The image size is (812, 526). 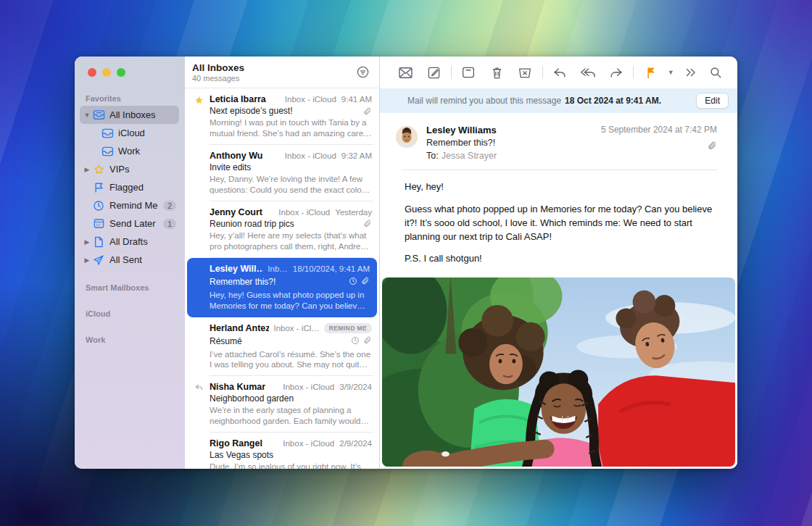 I want to click on mailbox-tag: Inb…, so click(x=278, y=269).